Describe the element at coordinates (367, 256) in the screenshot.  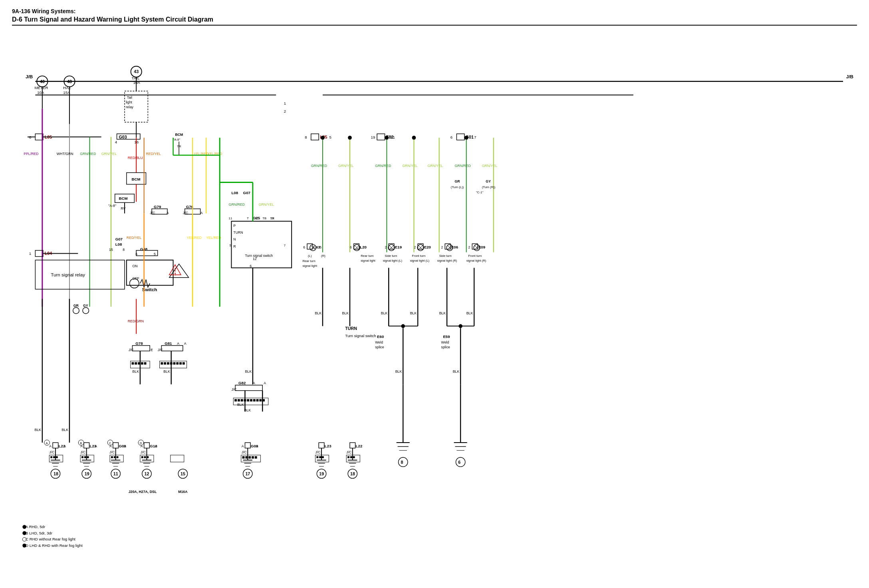
I see `svg-text: Rear turn` at that location.